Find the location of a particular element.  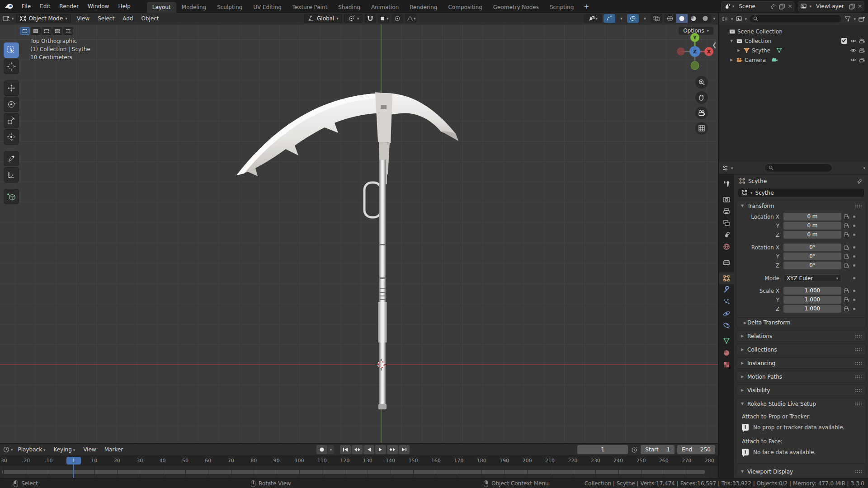

rotation-mode-dropdown: XYZ Euler▾ is located at coordinates (812, 278).